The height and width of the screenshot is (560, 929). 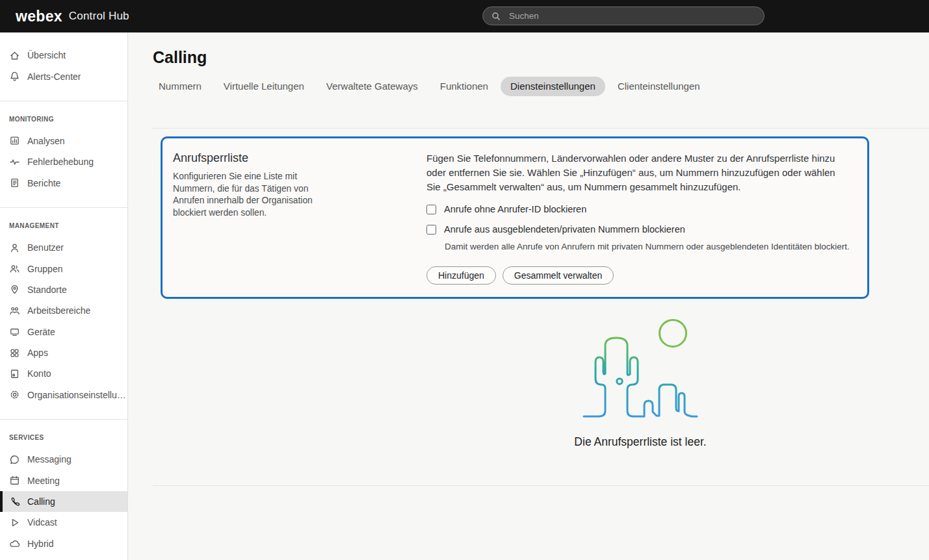 I want to click on calendar-icon, so click(x=14, y=481).